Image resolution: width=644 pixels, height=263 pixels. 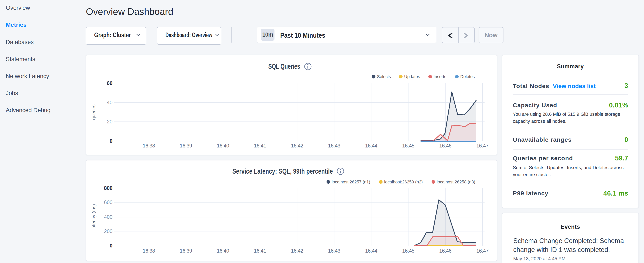 I want to click on svg-text: Updates, so click(x=412, y=77).